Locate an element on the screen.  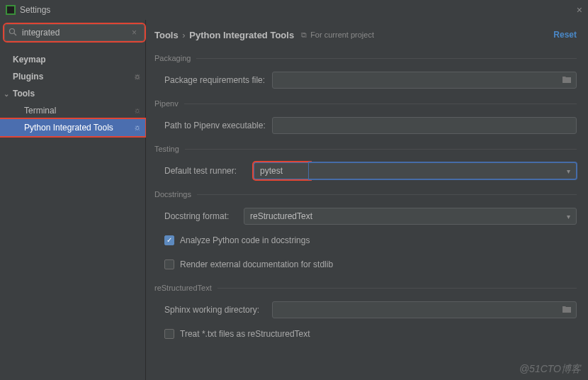
row-package-requirements: Package requirements file: is located at coordinates (371, 80).